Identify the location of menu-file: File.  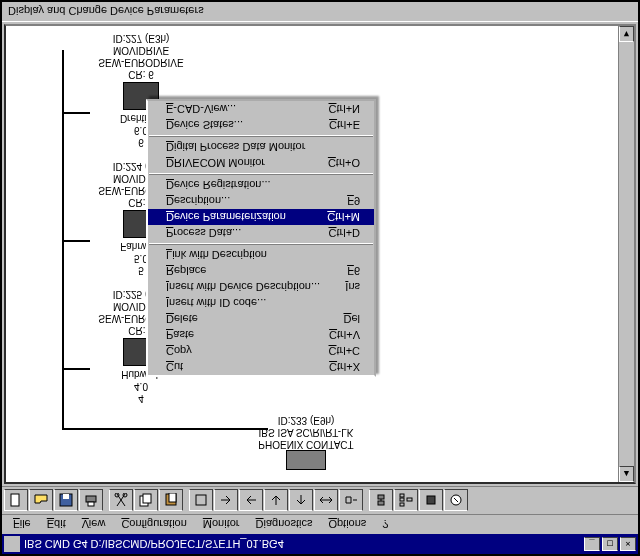
(22, 525).